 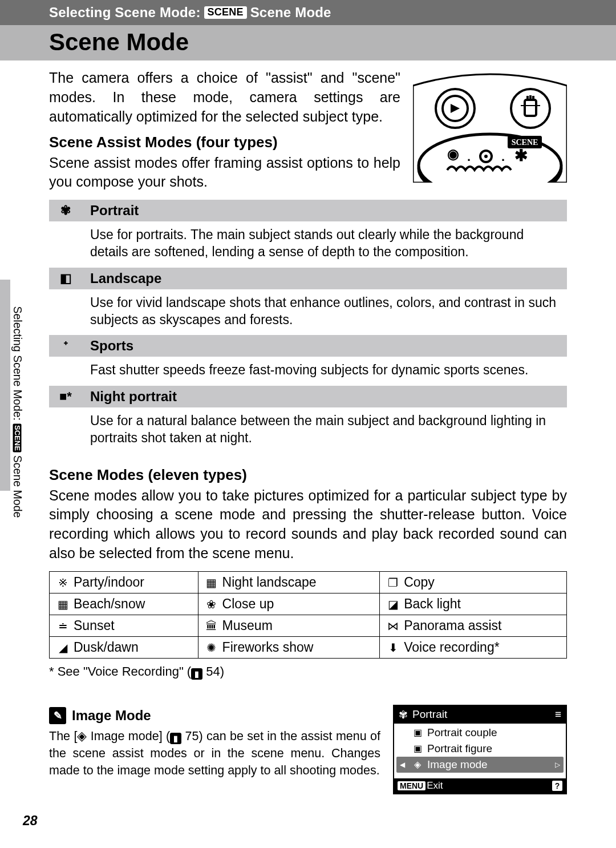 What do you see at coordinates (124, 647) in the screenshot?
I see `table-cell: ◢Dusk/dawn` at bounding box center [124, 647].